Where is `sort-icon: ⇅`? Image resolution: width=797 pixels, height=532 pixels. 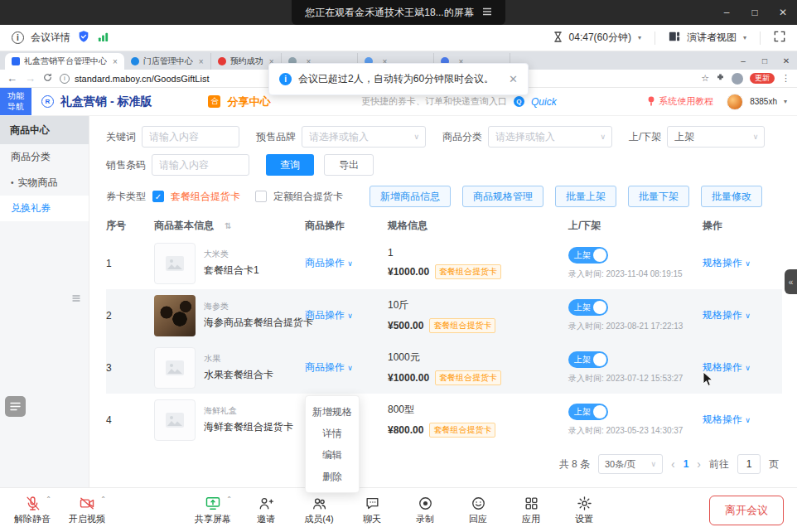 sort-icon: ⇅ is located at coordinates (228, 225).